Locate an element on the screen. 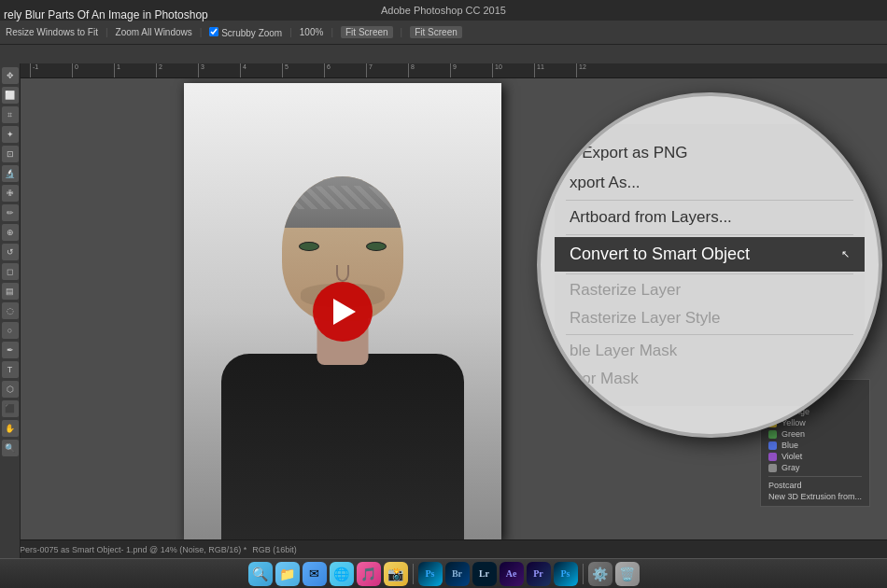 This screenshot has width=887, height=588. dock-ps: Ps is located at coordinates (430, 574).